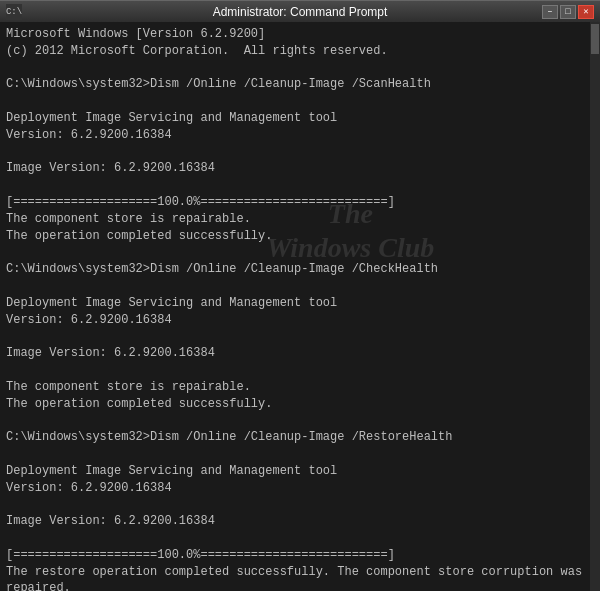 The height and width of the screenshot is (591, 600). What do you see at coordinates (568, 12) in the screenshot?
I see `window-controls: – □ ✕` at bounding box center [568, 12].